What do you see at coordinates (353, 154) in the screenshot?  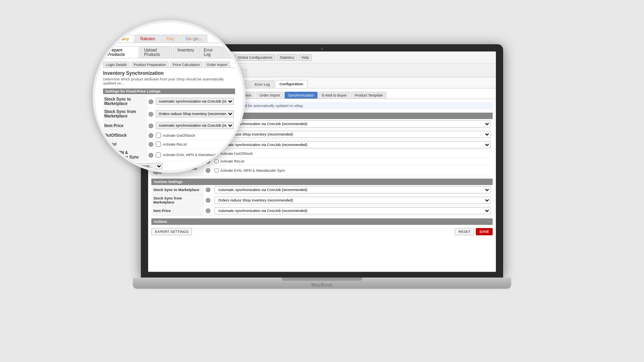 I see `value-outofstock: Activate OutOfStock` at bounding box center [353, 154].